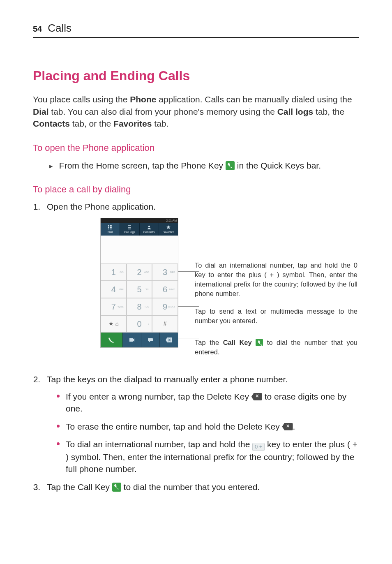  What do you see at coordinates (295, 112) in the screenshot?
I see `text-bold: Call logs` at bounding box center [295, 112].